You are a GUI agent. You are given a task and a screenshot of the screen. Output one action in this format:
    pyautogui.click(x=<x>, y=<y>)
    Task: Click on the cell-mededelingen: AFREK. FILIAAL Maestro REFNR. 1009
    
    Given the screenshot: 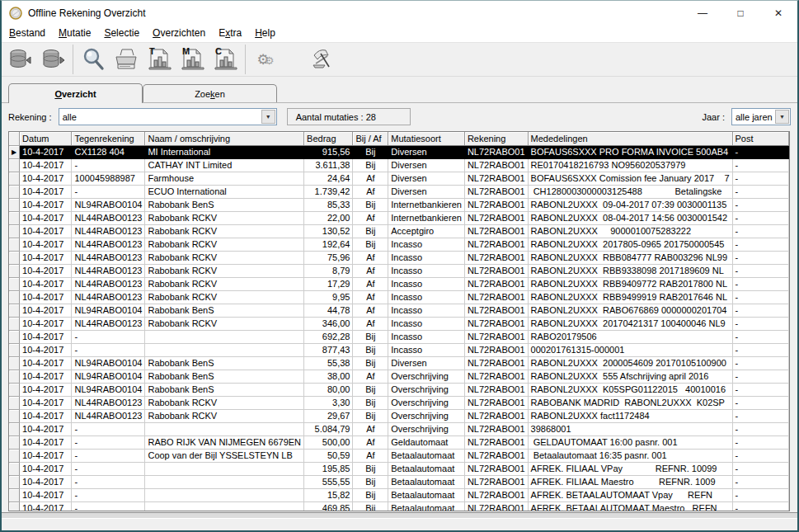 What is the action you would take?
    pyautogui.click(x=630, y=482)
    